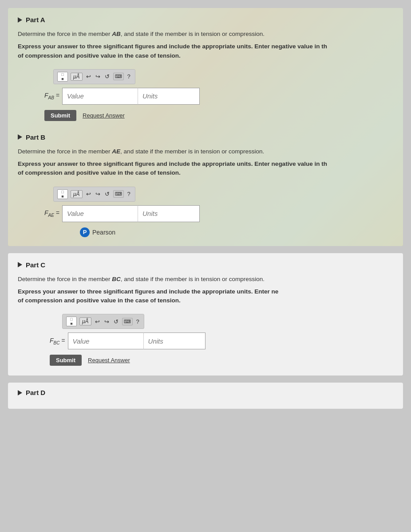  What do you see at coordinates (100, 96) in the screenshot?
I see `value-input-a` at bounding box center [100, 96].